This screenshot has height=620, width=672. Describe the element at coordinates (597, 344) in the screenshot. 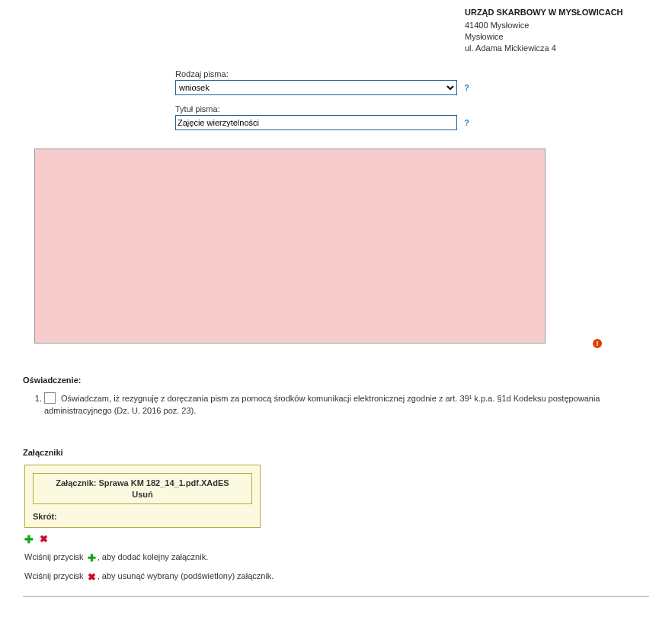

I see `error-icon: !` at that location.